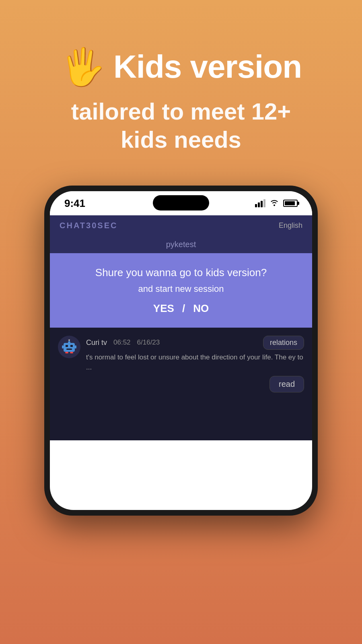 The width and height of the screenshot is (362, 644). I want to click on signal-icon, so click(260, 203).